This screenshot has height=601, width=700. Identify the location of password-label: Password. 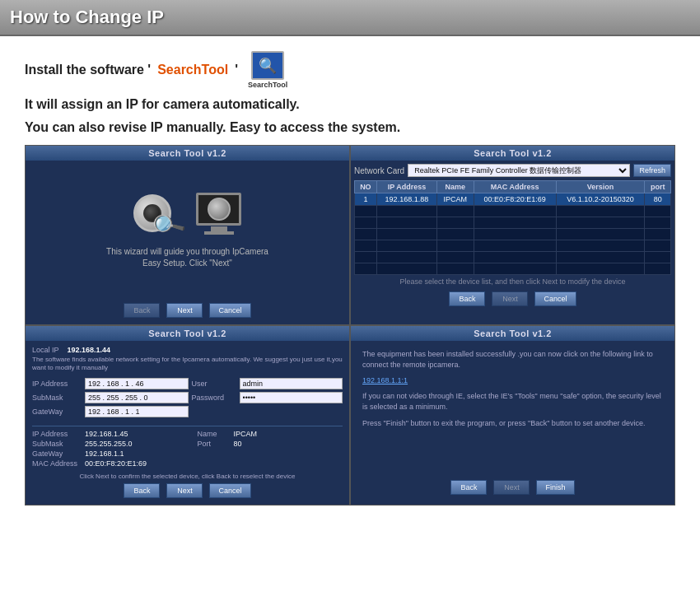
(214, 398).